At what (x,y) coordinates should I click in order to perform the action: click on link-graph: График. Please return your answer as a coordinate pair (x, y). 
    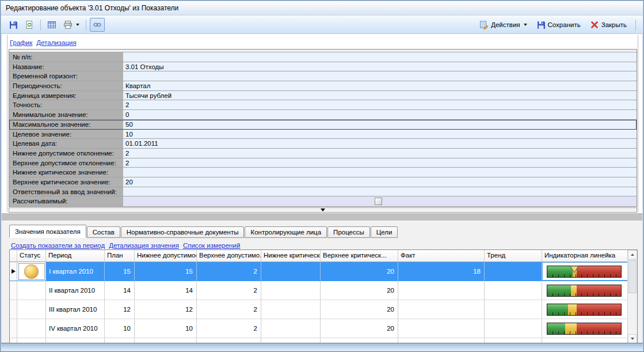
    Looking at the image, I should click on (21, 43).